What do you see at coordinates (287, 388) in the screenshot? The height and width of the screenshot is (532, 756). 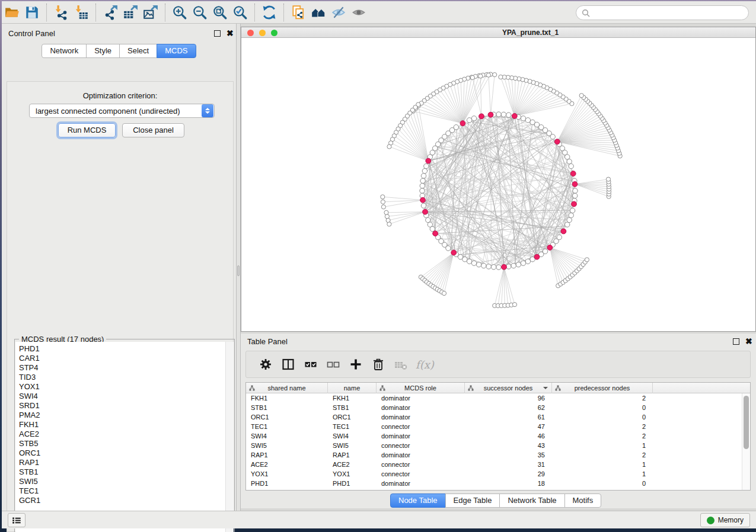 I see `column-header-shared-name: shared name` at bounding box center [287, 388].